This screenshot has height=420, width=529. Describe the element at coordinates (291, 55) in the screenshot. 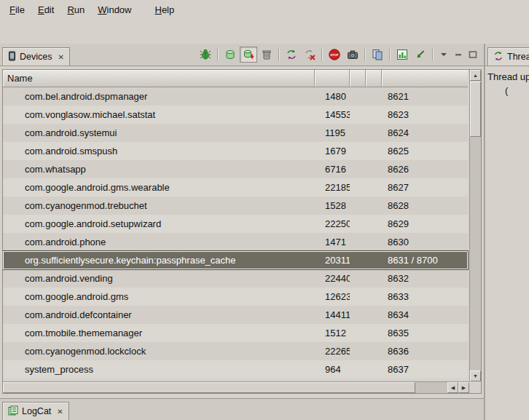

I see `update-threads-button` at that location.